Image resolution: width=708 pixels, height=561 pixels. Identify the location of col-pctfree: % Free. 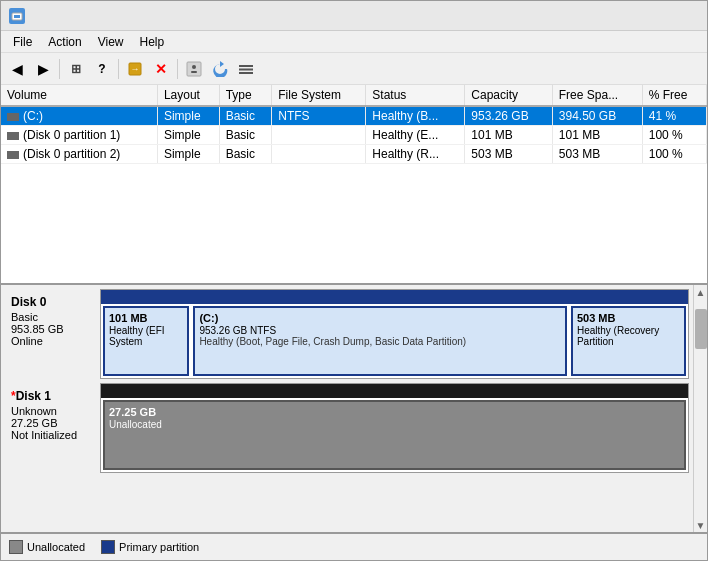
(674, 96).